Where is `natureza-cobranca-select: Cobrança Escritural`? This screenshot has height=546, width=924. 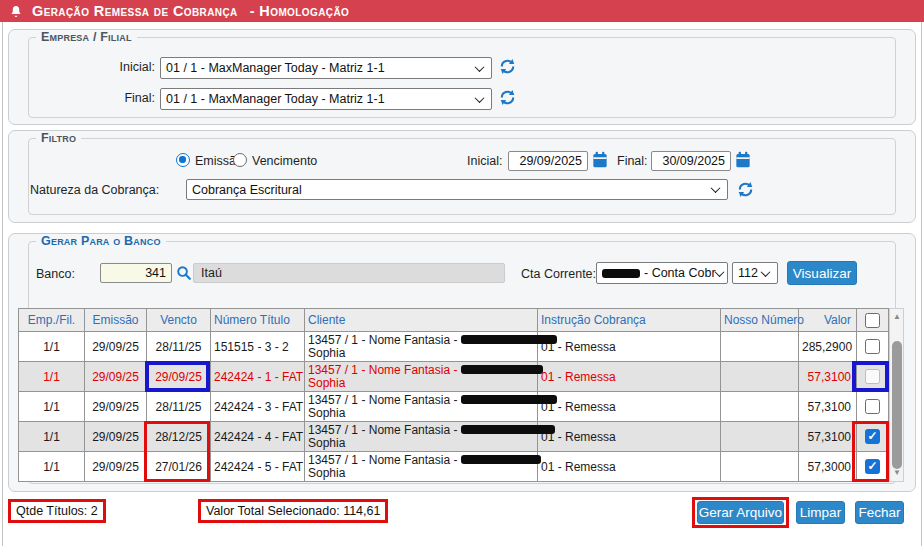
natureza-cobranca-select: Cobrança Escritural is located at coordinates (457, 190).